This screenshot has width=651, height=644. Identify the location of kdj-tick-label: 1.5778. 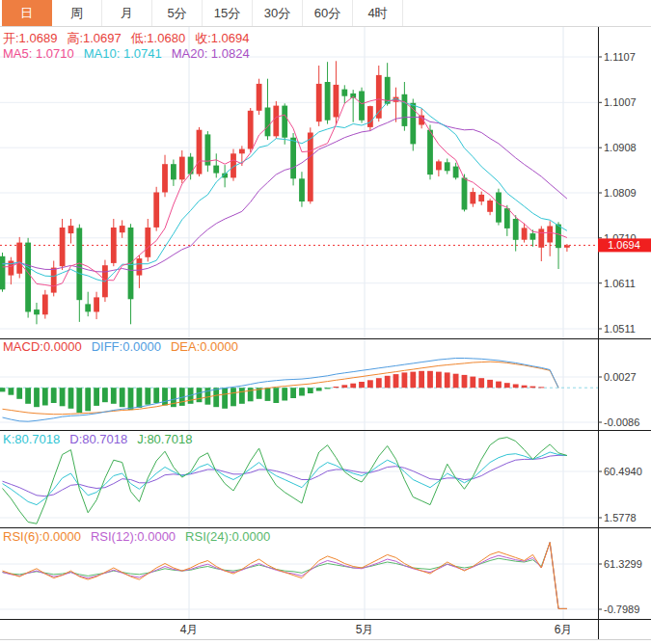
(620, 518).